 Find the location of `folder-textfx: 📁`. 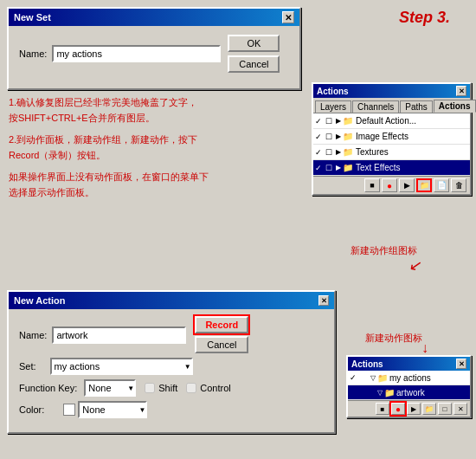

folder-textfx: 📁 is located at coordinates (348, 168).